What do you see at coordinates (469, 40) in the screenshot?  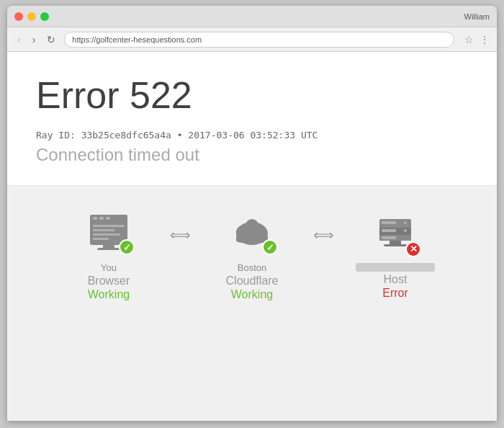 I see `bookmark-button: ☆` at bounding box center [469, 40].